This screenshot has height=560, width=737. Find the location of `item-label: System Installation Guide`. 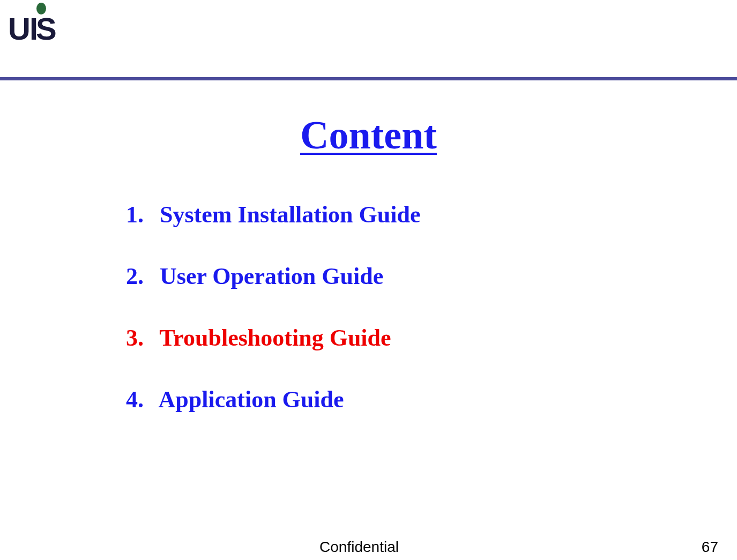

item-label: System Installation Guide is located at coordinates (291, 214).